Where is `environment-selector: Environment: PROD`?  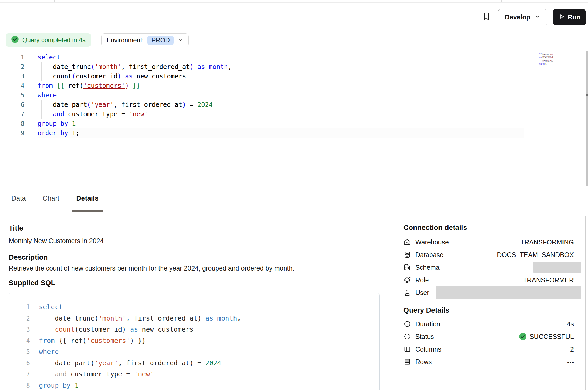 environment-selector: Environment: PROD is located at coordinates (145, 40).